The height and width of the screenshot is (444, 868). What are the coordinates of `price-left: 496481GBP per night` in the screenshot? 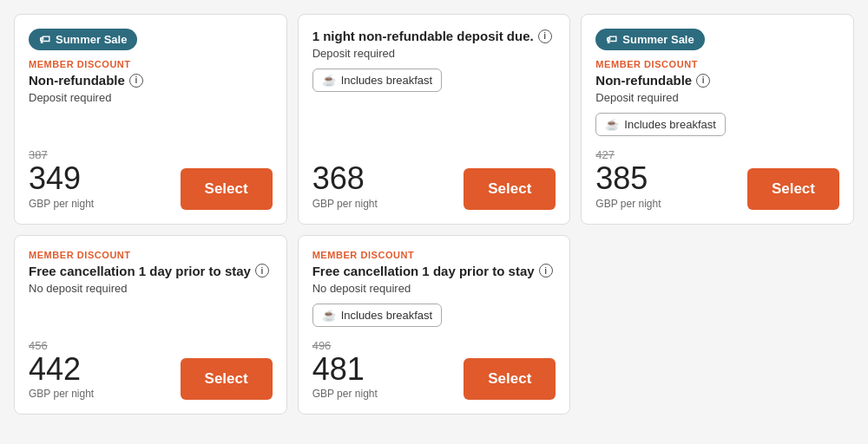 It's located at (345, 369).